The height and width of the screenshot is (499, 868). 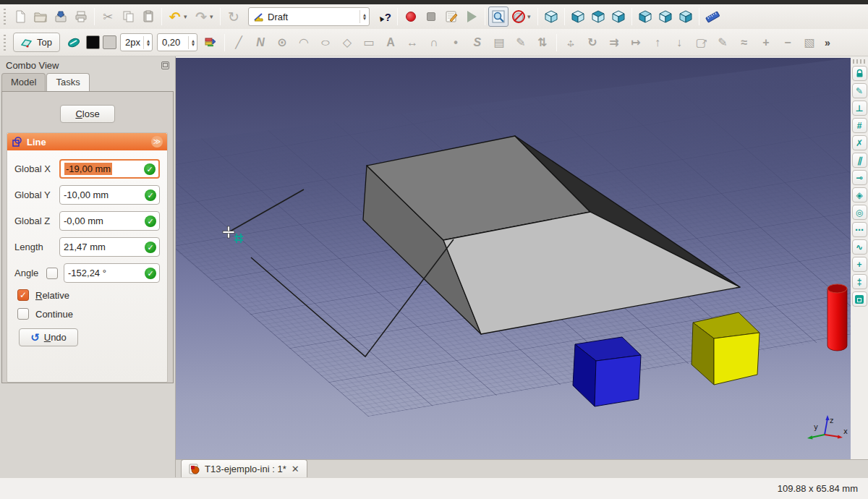 What do you see at coordinates (578, 17) in the screenshot?
I see `front-view-button` at bounding box center [578, 17].